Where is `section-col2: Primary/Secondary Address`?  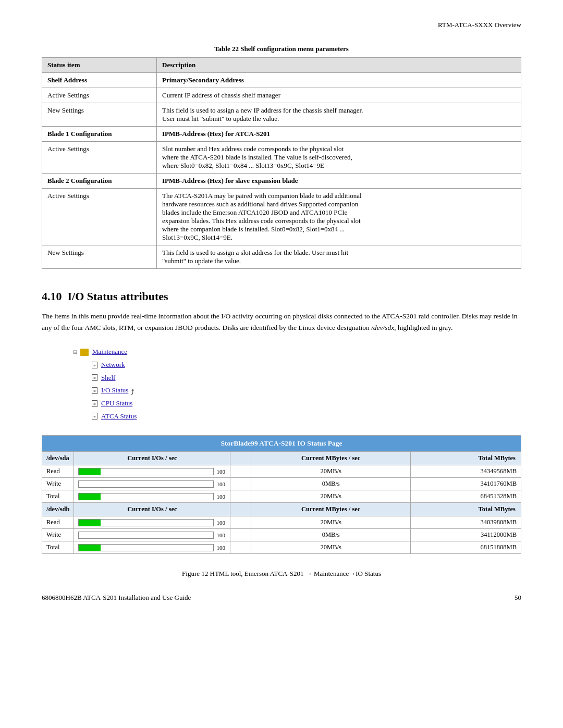
section-col2: Primary/Secondary Address is located at coordinates (339, 80).